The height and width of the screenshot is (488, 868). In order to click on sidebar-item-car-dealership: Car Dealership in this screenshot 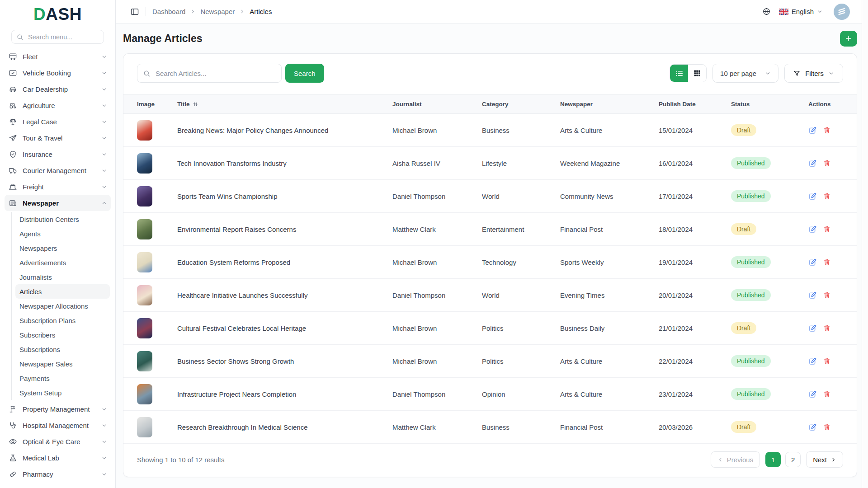, I will do `click(58, 89)`.